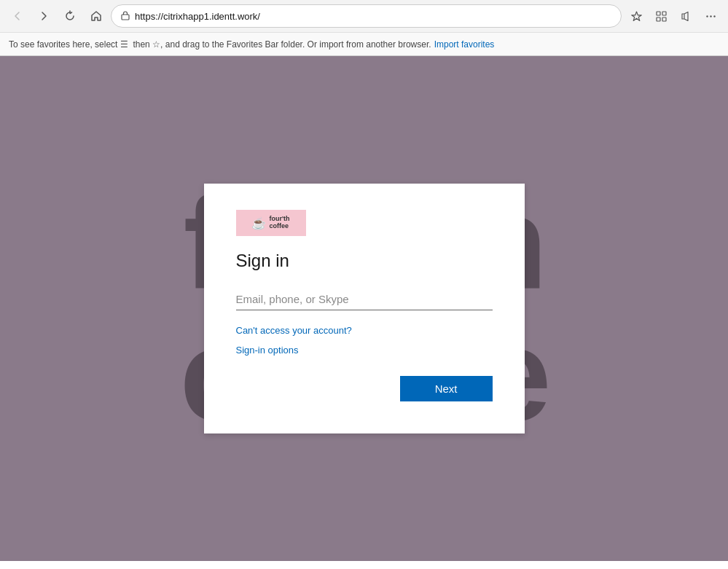 The width and height of the screenshot is (728, 569). What do you see at coordinates (17, 16) in the screenshot?
I see `back-button` at bounding box center [17, 16].